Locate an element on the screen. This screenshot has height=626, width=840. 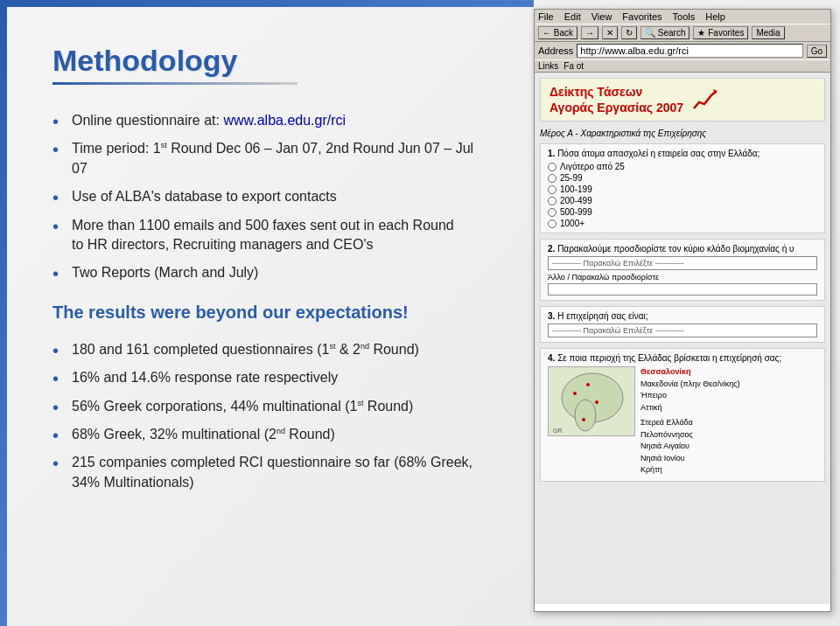
radio-1000plus is located at coordinates (552, 224).